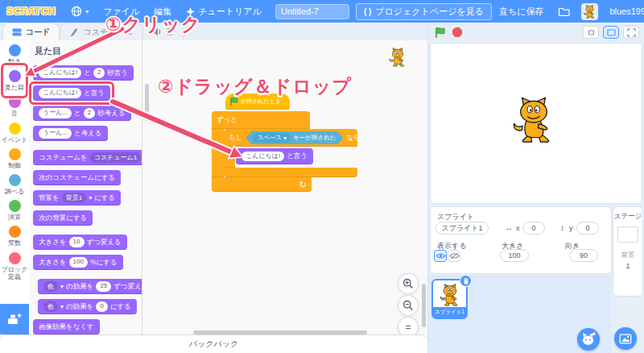  I want to click on palette-block: 次の背景にする, so click(63, 218).